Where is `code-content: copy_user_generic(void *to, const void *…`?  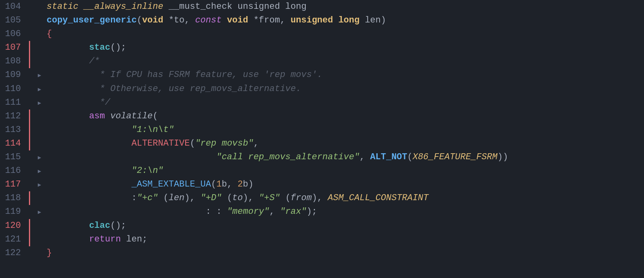 code-content: copy_user_generic(void *to, const void *… is located at coordinates (346, 20).